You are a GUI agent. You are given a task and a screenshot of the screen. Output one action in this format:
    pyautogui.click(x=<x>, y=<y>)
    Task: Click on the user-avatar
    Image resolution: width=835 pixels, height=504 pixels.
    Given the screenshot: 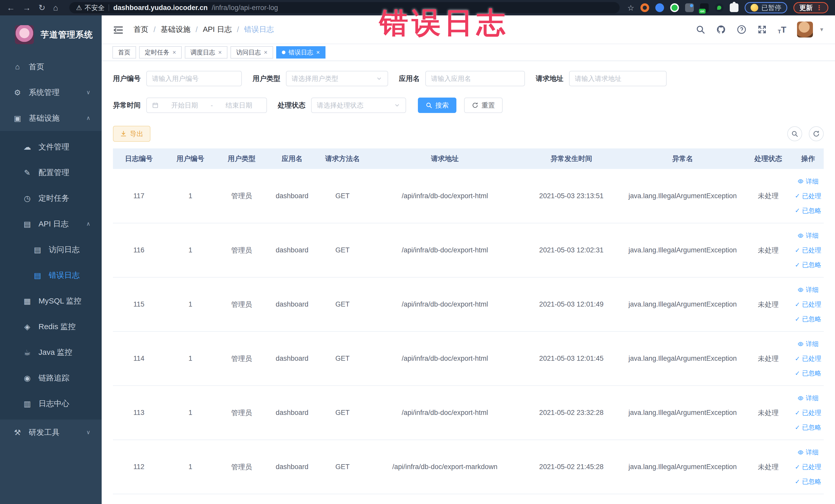 What is the action you would take?
    pyautogui.click(x=805, y=30)
    